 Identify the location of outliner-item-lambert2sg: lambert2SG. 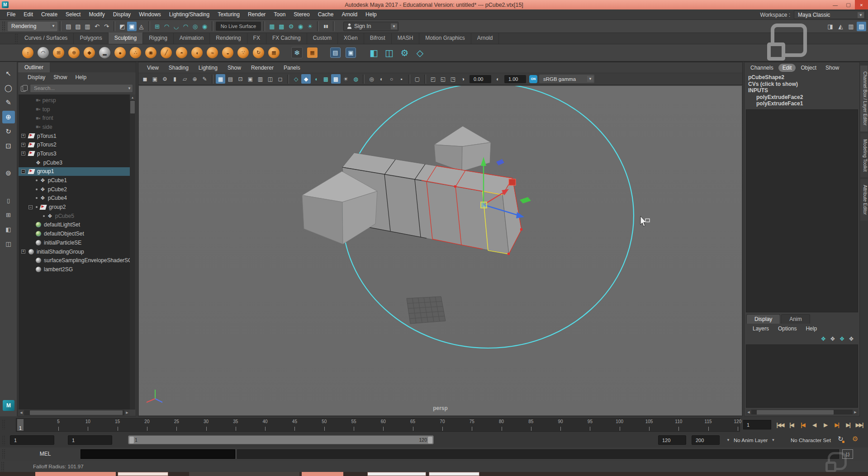
(74, 269).